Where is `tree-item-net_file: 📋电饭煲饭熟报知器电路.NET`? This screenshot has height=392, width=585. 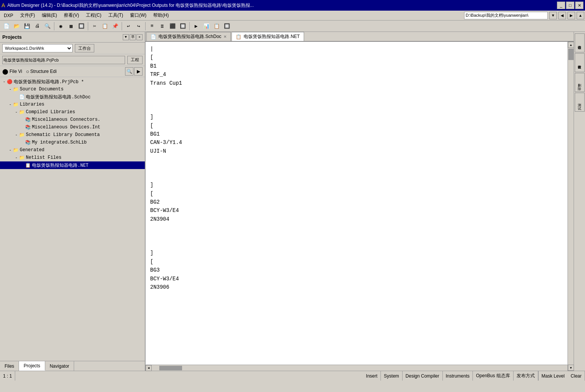 tree-item-net_file: 📋电饭煲饭熟报知器电路.NET is located at coordinates (72, 165).